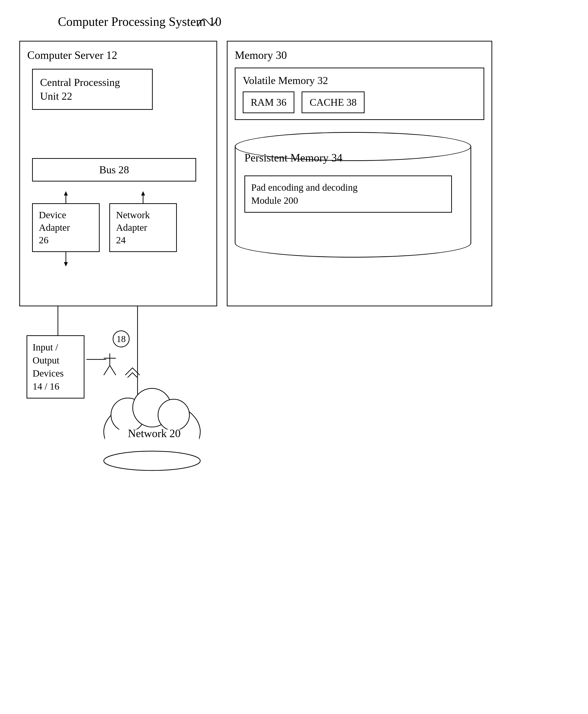 This screenshot has height=714, width=588. Describe the element at coordinates (269, 102) in the screenshot. I see `ram-label: RAM 36` at that location.